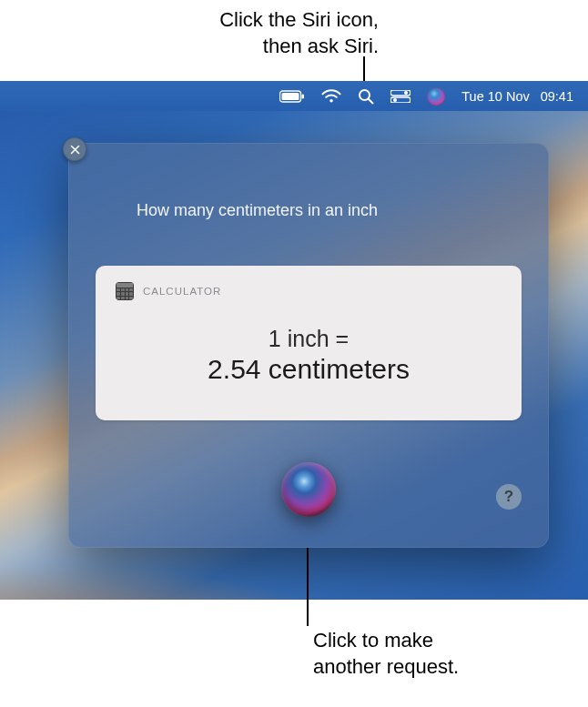 The image size is (588, 707). What do you see at coordinates (386, 653) in the screenshot?
I see `annotation-bottom: Click to make another request.` at bounding box center [386, 653].